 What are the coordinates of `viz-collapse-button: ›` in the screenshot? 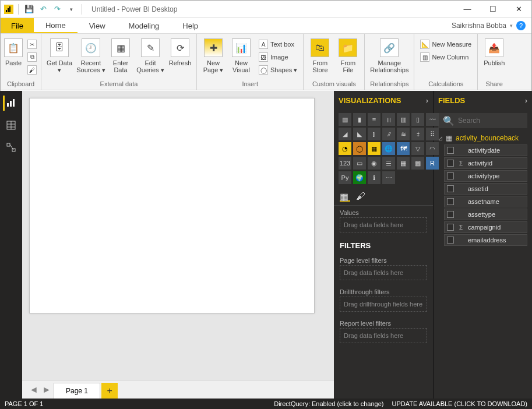 It's located at (427, 100).